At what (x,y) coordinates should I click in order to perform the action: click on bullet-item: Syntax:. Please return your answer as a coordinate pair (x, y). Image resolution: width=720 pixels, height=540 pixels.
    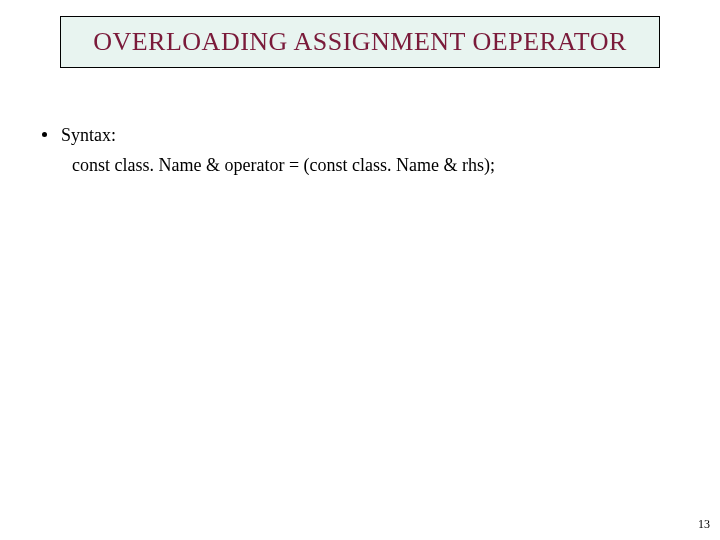
    Looking at the image, I should click on (352, 136).